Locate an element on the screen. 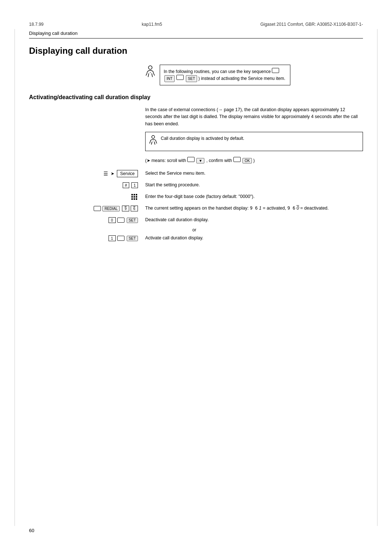 The height and width of the screenshot is (555, 392). phone-person-icon is located at coordinates (150, 73).